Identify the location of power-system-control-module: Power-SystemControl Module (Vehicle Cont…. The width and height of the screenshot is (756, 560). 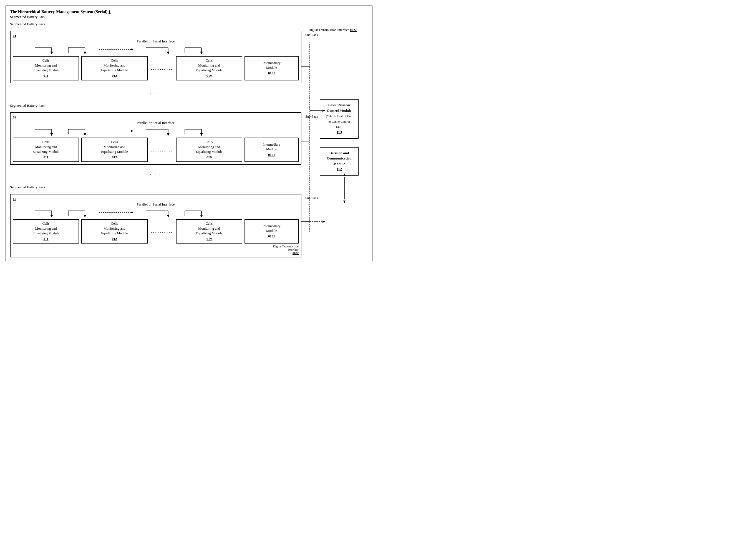
(339, 119).